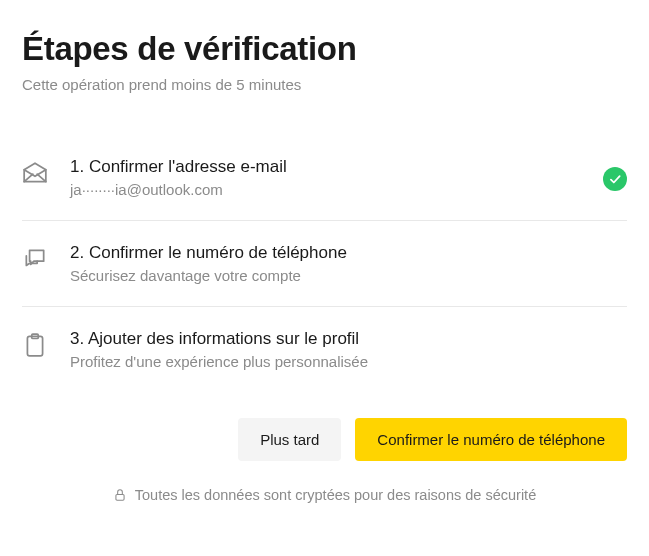  What do you see at coordinates (348, 253) in the screenshot?
I see `step-title: 2. Confirmer le numéro de téléphone` at bounding box center [348, 253].